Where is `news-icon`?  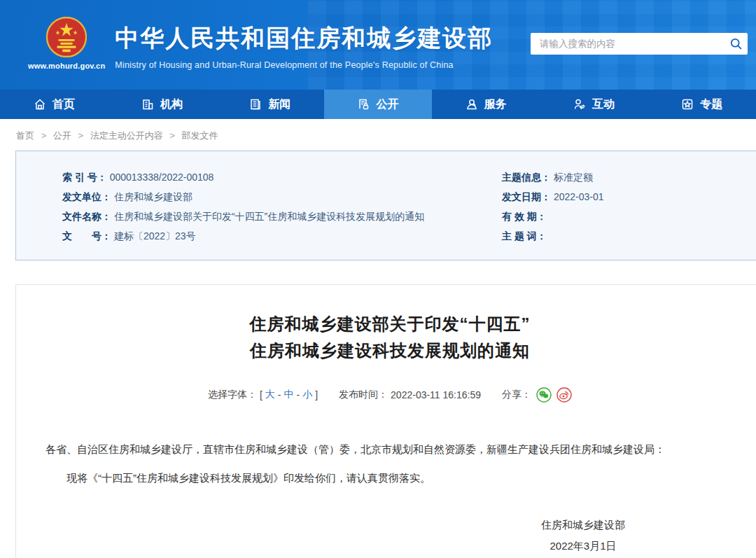
news-icon is located at coordinates (255, 104).